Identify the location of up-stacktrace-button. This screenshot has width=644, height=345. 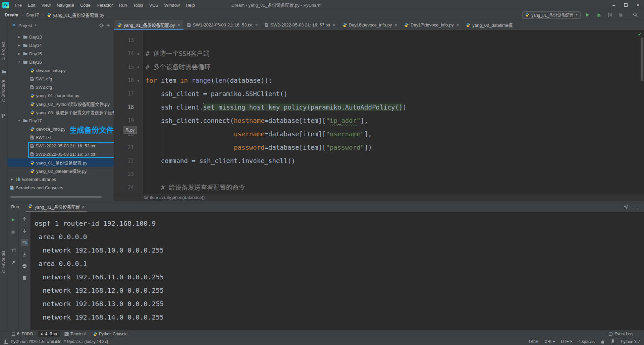
(24, 219).